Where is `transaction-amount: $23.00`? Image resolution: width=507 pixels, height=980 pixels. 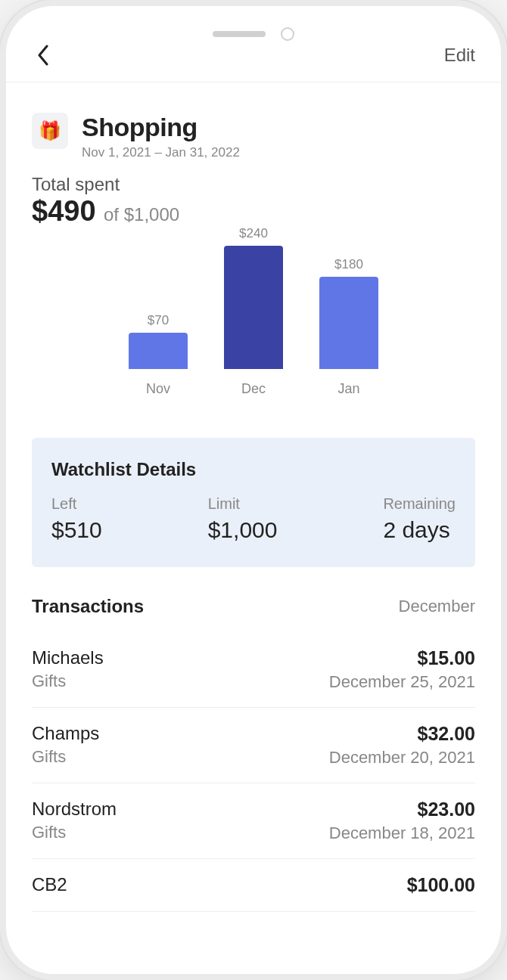
transaction-amount: $23.00 is located at coordinates (403, 809).